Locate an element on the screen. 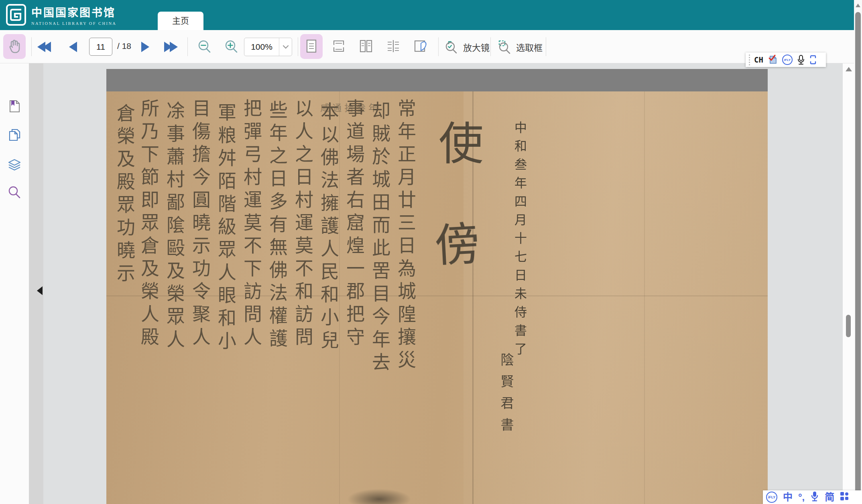  manuscript-column: 以人之日村運莫不和訪問 is located at coordinates (303, 225).